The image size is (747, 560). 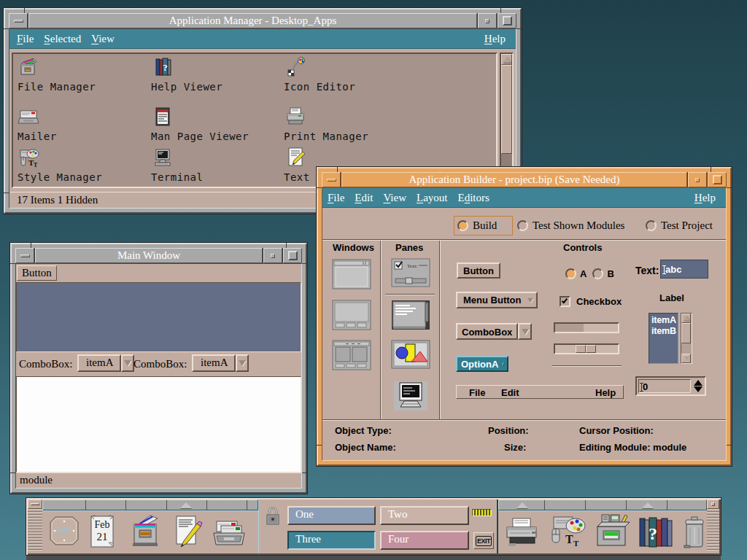 I want to click on palette-control-pane: Text:, so click(x=411, y=273).